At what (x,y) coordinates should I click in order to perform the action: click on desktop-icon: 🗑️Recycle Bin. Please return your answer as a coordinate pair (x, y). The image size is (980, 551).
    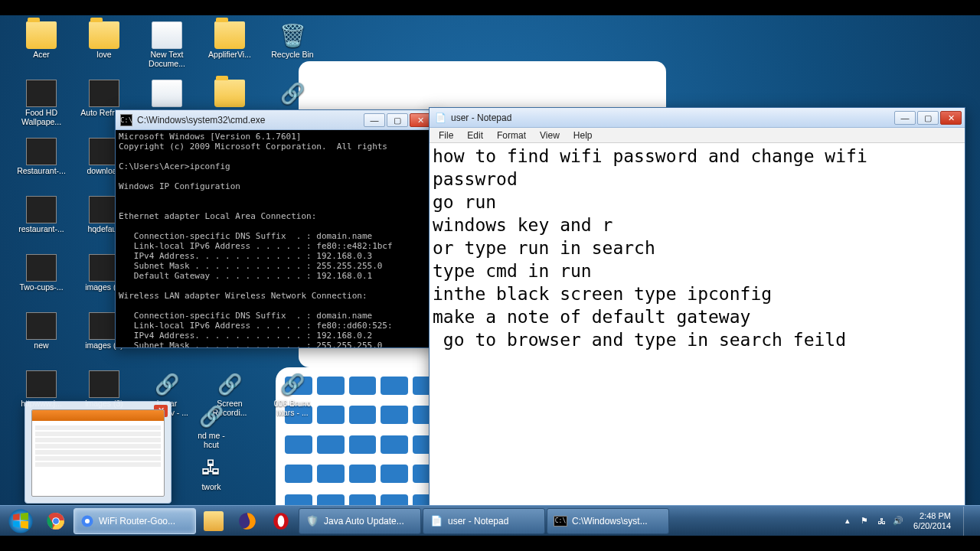
    Looking at the image, I should click on (292, 50).